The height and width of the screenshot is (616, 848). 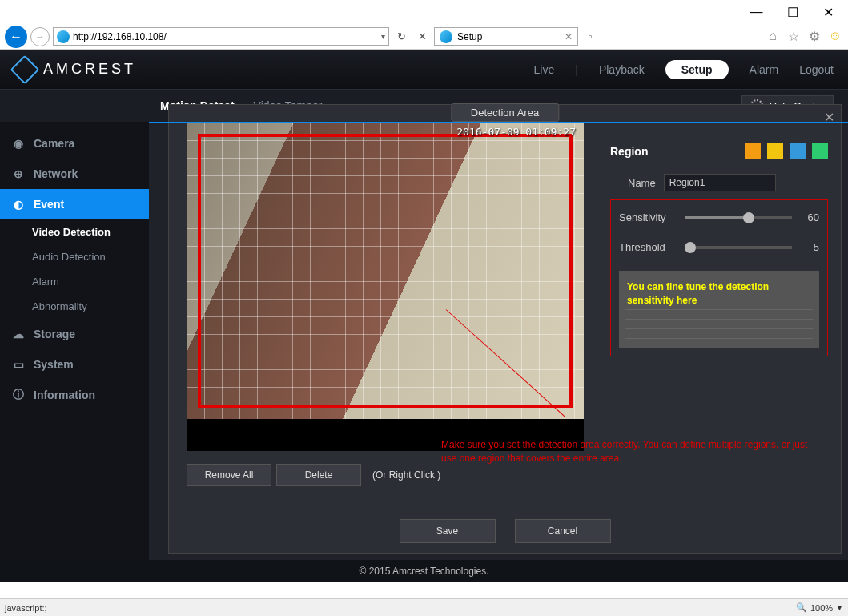 What do you see at coordinates (629, 151) in the screenshot?
I see `region-label: Region` at bounding box center [629, 151].